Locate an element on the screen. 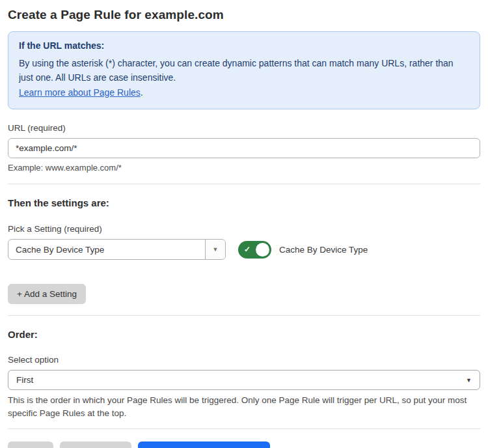 The height and width of the screenshot is (448, 488). order-section-heading: Order: is located at coordinates (244, 335).